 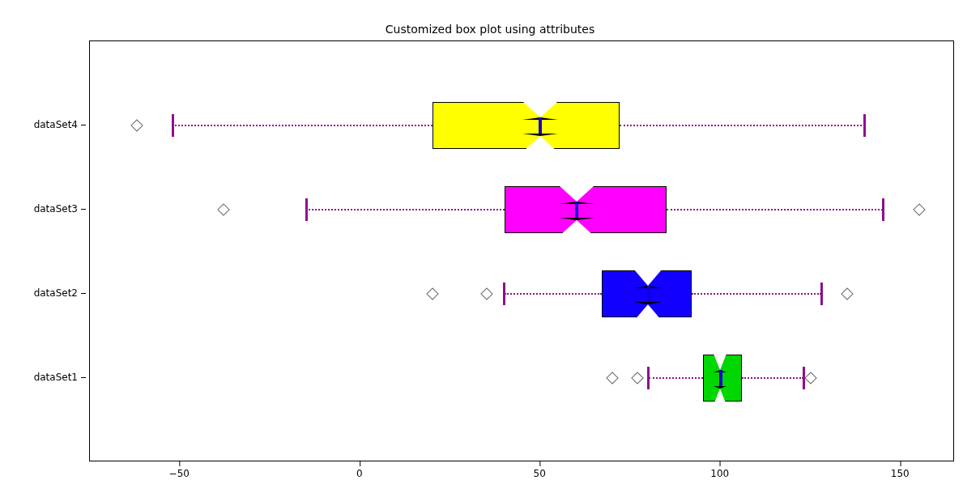 What do you see at coordinates (490, 29) in the screenshot?
I see `chart-title: Customized box plot using attributes` at bounding box center [490, 29].